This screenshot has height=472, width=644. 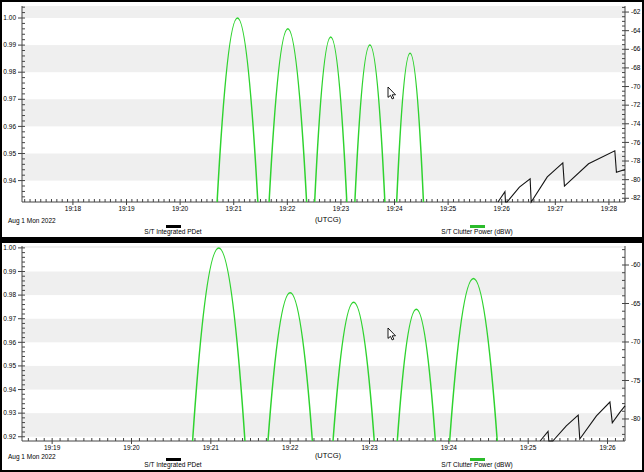 I want to click on tick-label: 0.93, so click(x=10, y=412).